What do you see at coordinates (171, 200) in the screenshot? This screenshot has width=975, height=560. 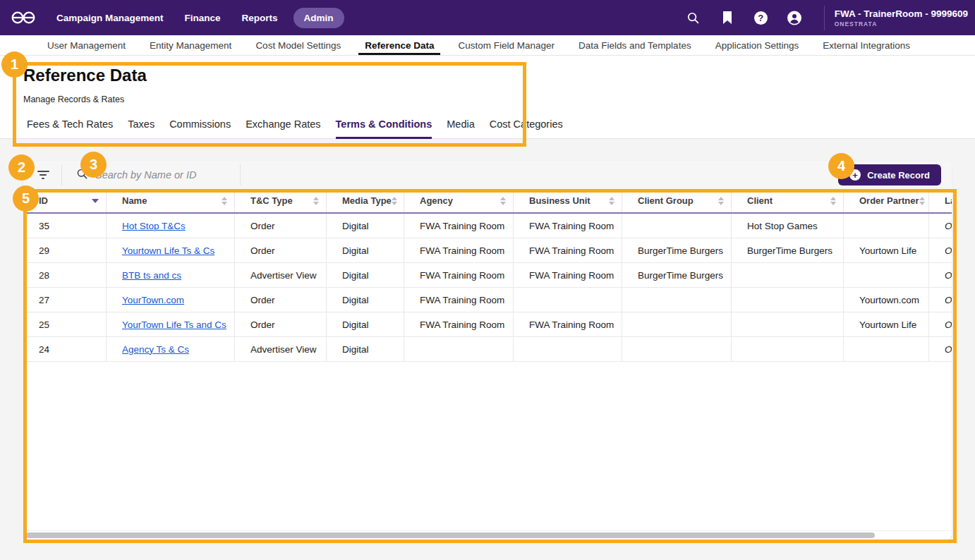 I see `column-header-name: Name` at bounding box center [171, 200].